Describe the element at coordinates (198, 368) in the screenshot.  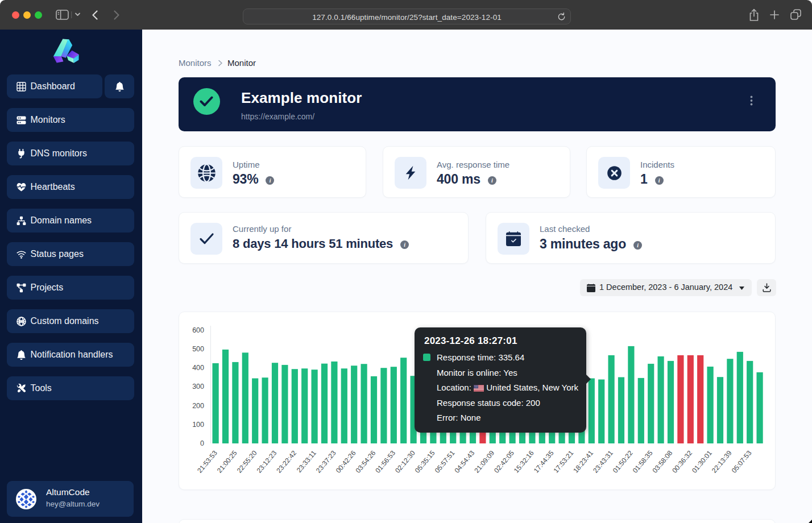
I see `svg-text: 400` at that location.